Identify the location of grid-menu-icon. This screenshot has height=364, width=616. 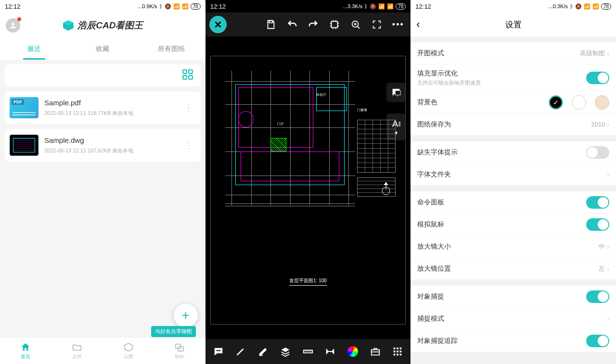
(398, 351).